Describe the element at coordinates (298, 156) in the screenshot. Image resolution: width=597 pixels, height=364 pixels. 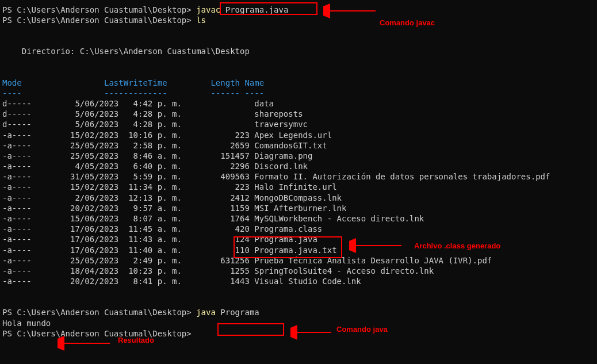
I see `file-row: -a---- 25/05/2023 8:46 a. m. 151457 Diag…` at that location.